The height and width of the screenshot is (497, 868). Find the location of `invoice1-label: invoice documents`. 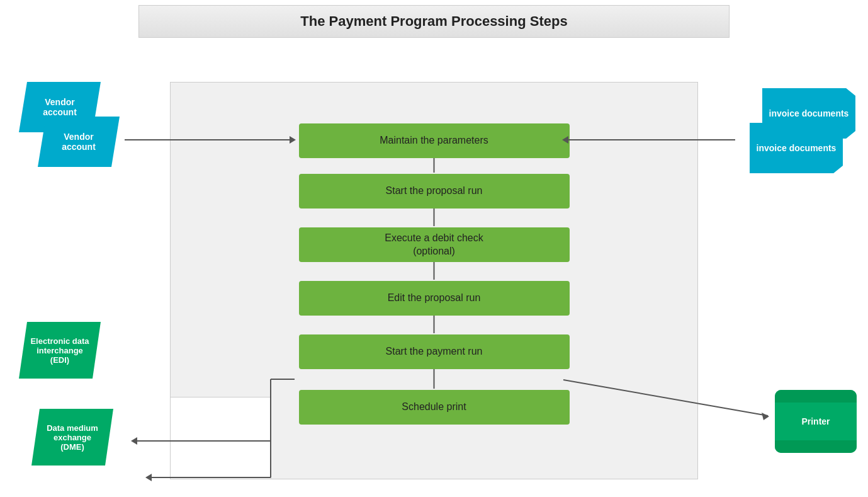

invoice1-label: invoice documents is located at coordinates (809, 113).